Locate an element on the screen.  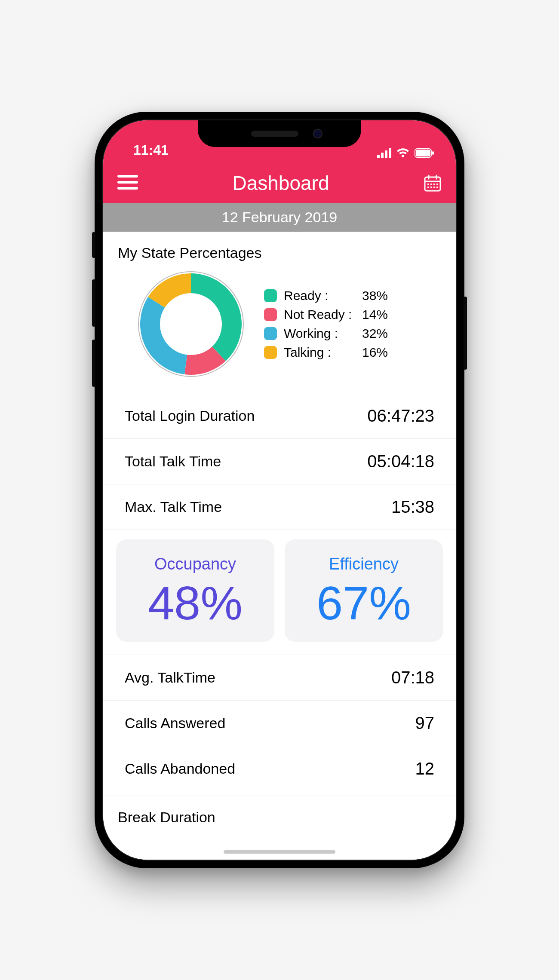
stat-label: Calls Answered is located at coordinates (175, 723).